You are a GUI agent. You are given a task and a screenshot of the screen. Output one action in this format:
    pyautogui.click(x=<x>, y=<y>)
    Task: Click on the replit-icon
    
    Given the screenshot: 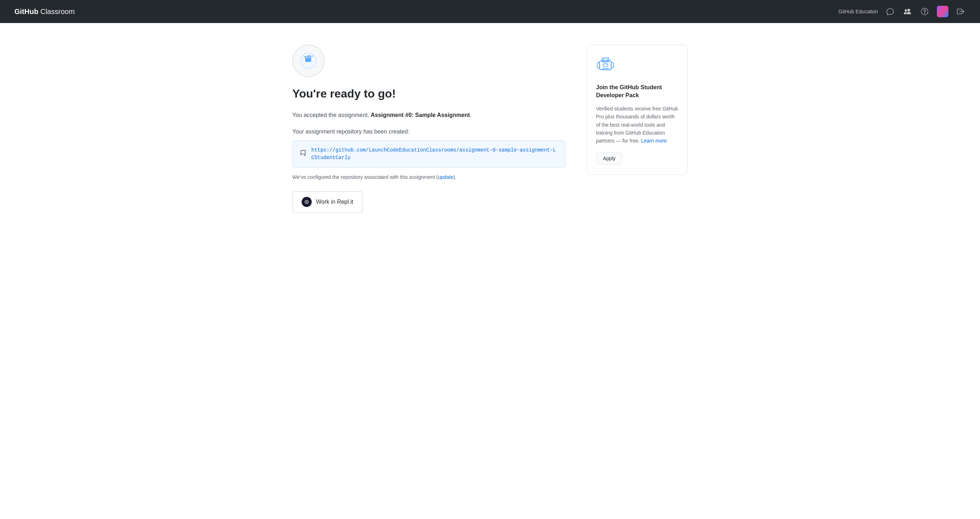 What is the action you would take?
    pyautogui.click(x=307, y=202)
    